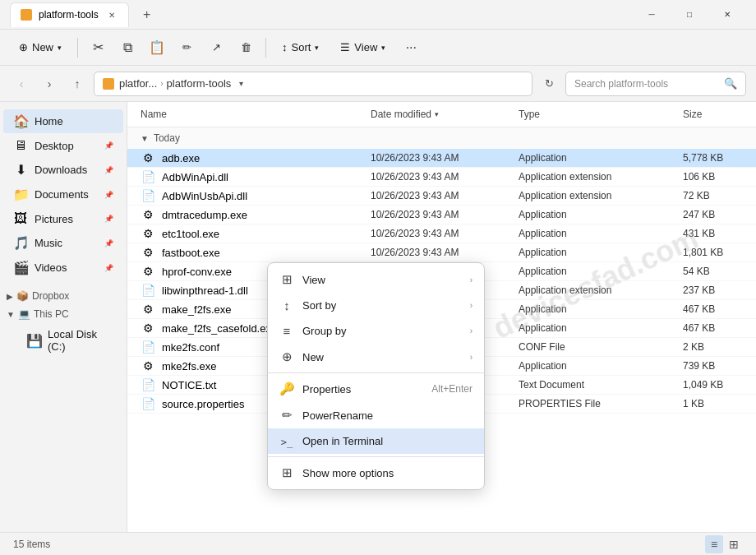 The width and height of the screenshot is (756, 555). Describe the element at coordinates (216, 48) in the screenshot. I see `share-button: ↗` at that location.